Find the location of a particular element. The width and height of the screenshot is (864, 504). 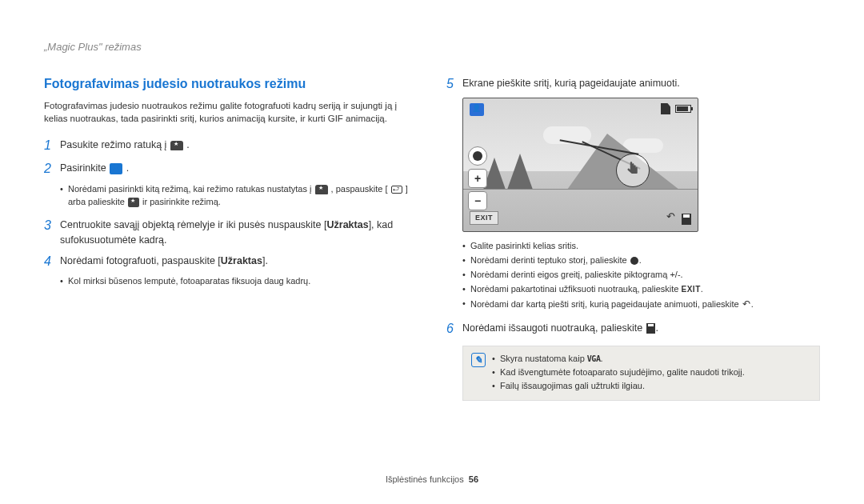

camera-screen-illustration: + − EXIT ↶ is located at coordinates (581, 165).